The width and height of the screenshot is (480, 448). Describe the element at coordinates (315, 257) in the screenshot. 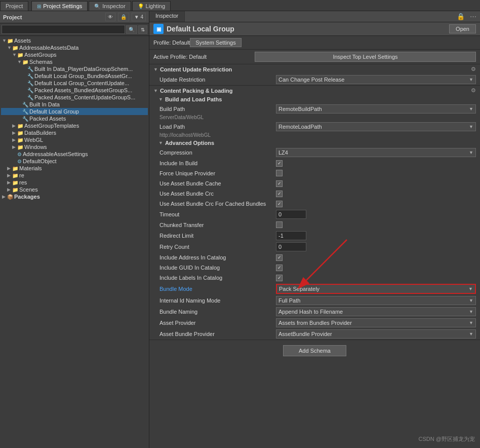

I see `include-address-row: Include Address In Catalog` at that location.